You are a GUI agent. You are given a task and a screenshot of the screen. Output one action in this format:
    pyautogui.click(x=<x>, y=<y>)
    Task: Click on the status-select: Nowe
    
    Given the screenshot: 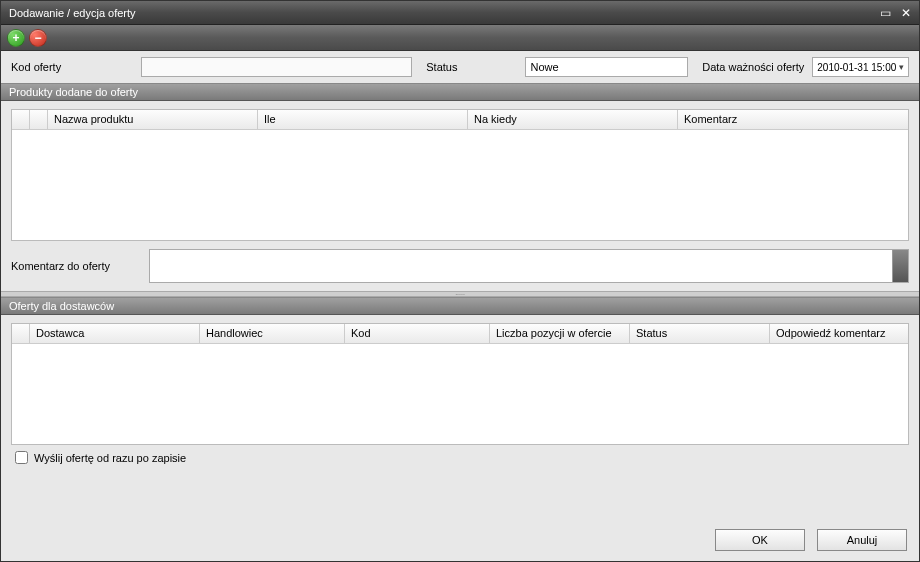 What is the action you would take?
    pyautogui.click(x=606, y=67)
    